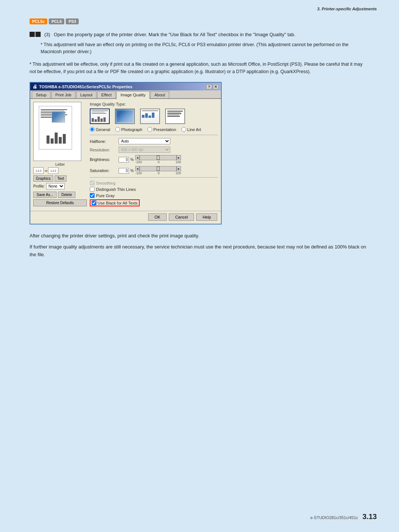  Describe the element at coordinates (158, 169) in the screenshot. I see `saturation-arrows: ◄ ►` at that location.